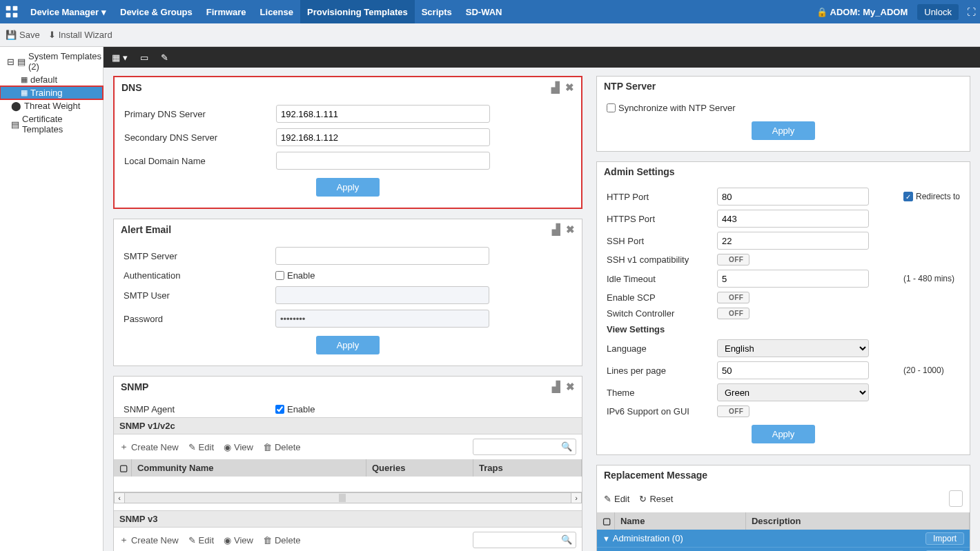  Describe the element at coordinates (348, 292) in the screenshot. I see `alert-email-panel: Alert Email ▟ ✖ SMTP Server Authenticati…` at that location.